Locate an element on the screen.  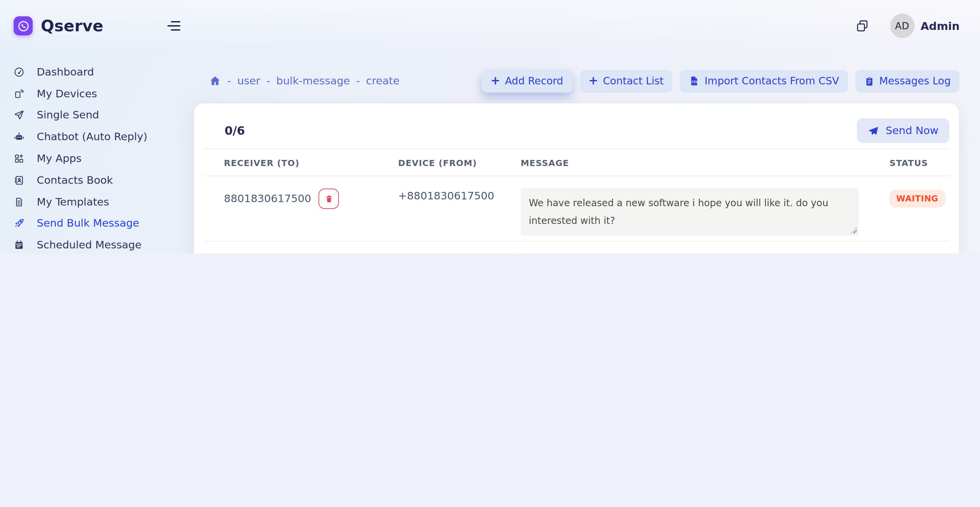
add-record-label: Add Record is located at coordinates (534, 81).